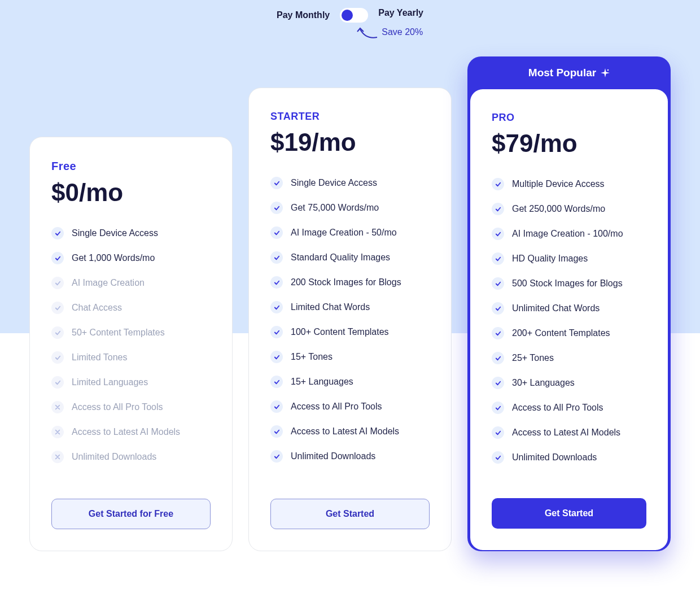  I want to click on save-callout: Save 20%, so click(390, 32).